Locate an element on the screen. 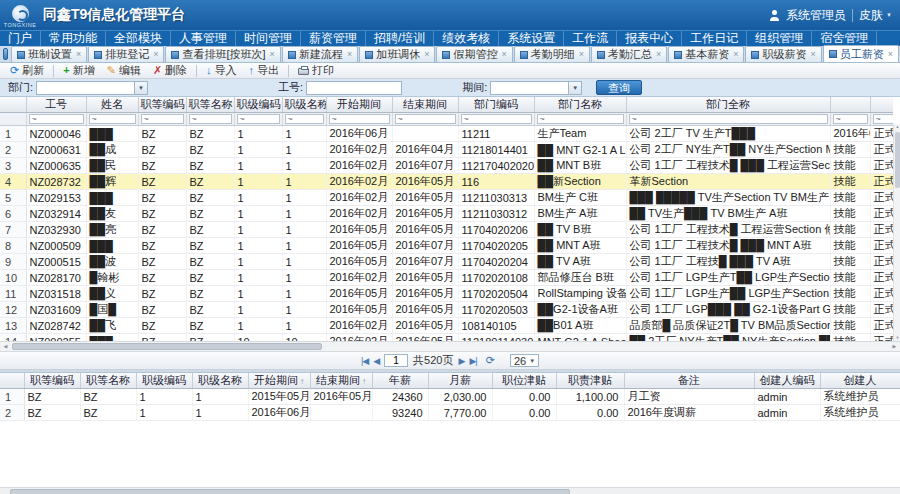 Image resolution: width=900 pixels, height=494 pixels. menu-item: 时间管理 is located at coordinates (268, 38).